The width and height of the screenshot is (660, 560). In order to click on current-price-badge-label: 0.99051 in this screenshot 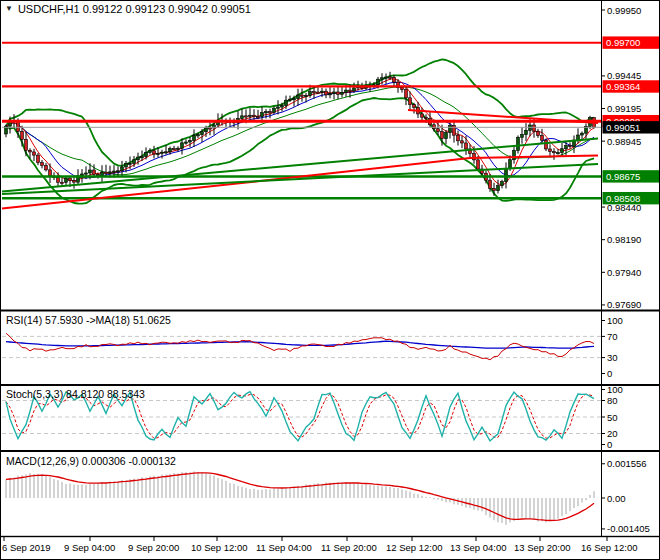, I will do `click(623, 128)`.